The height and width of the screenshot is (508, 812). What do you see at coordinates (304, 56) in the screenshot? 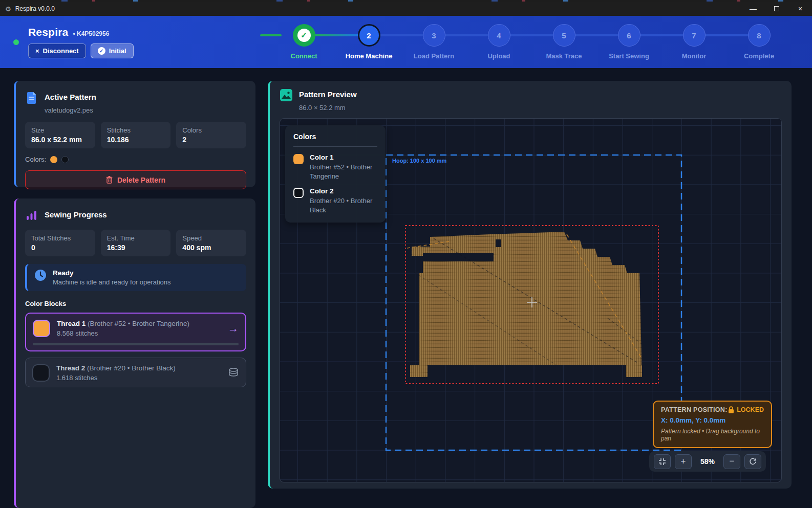
I see `step-label: Connect` at bounding box center [304, 56].